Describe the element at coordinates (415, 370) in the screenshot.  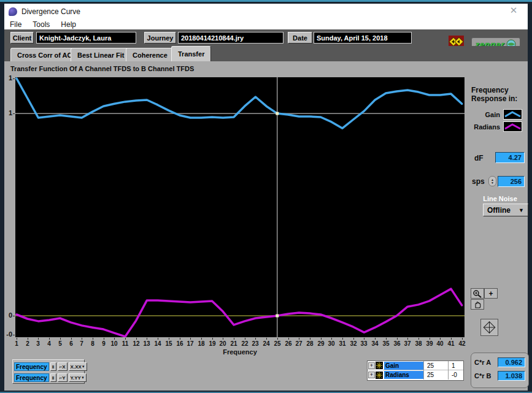
I see `cursor-legend-table: + Gain 25 1 + Radians 25 -0` at that location.